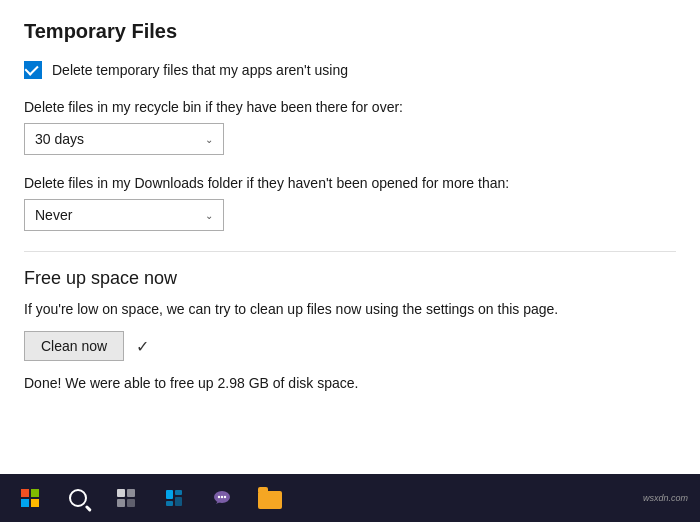 The width and height of the screenshot is (700, 522). I want to click on widgets-button, so click(174, 498).